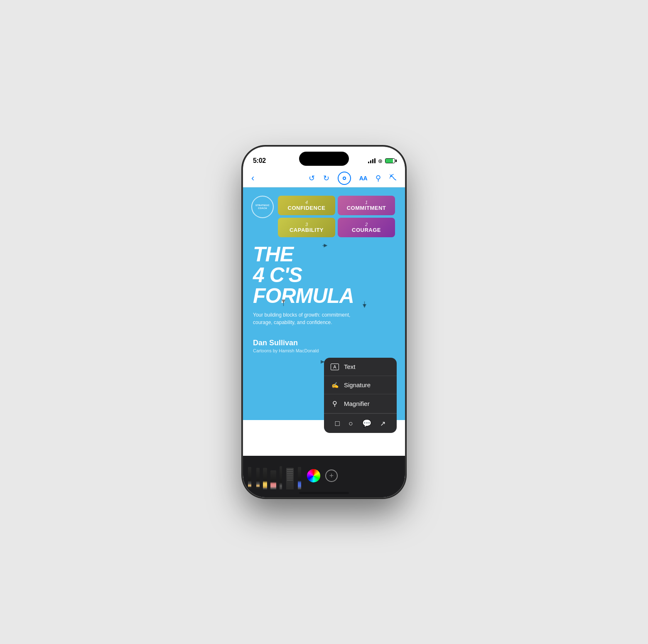  What do you see at coordinates (312, 178) in the screenshot?
I see `undo-button: ↺` at bounding box center [312, 178].